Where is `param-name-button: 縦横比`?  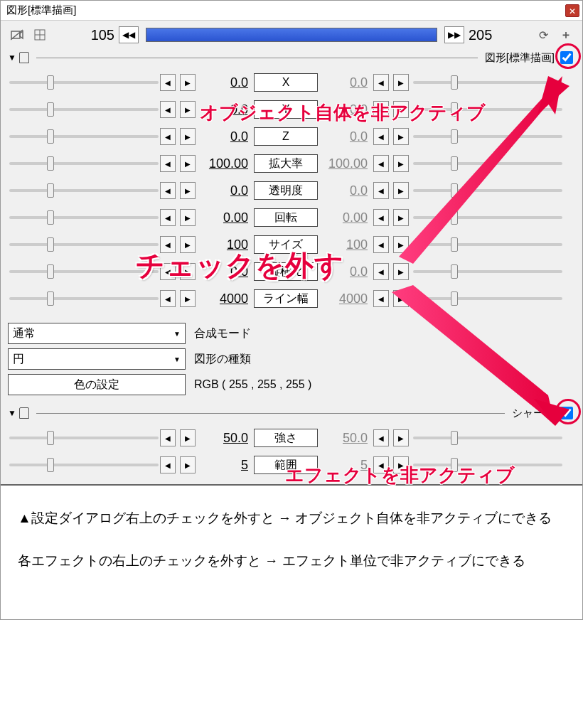 param-name-button: 縦横比 is located at coordinates (286, 272).